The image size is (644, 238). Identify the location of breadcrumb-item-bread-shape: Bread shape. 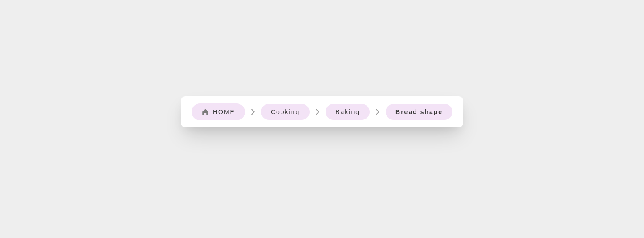
(419, 112).